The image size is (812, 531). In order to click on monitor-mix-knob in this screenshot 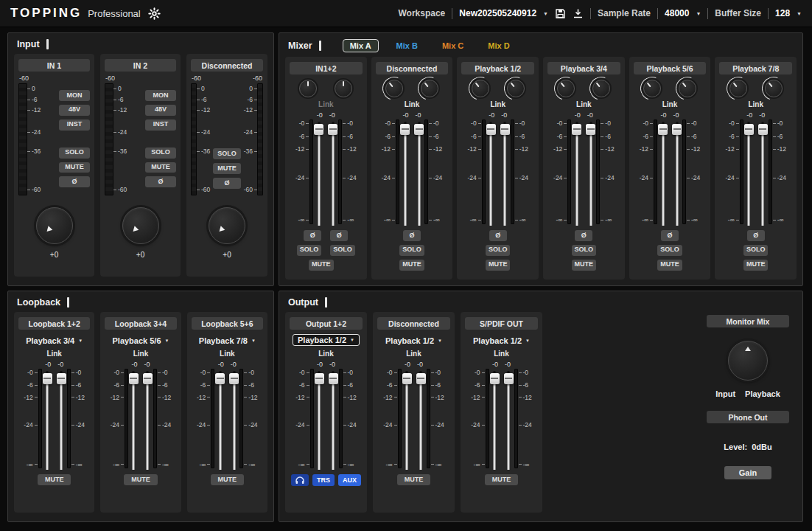, I will do `click(748, 361)`.